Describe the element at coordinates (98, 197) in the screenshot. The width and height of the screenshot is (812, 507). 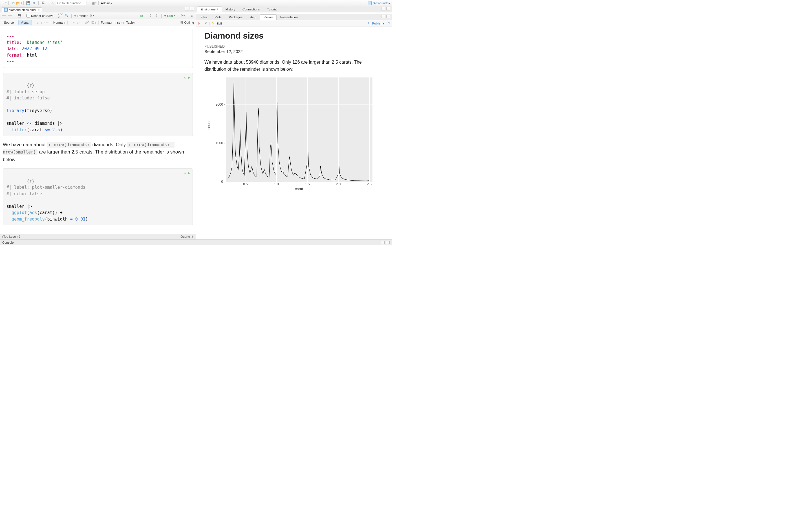
I see `code-chunk-plot: ⇱▶{r} #| label: plot-smaller-diamonds #|…` at that location.